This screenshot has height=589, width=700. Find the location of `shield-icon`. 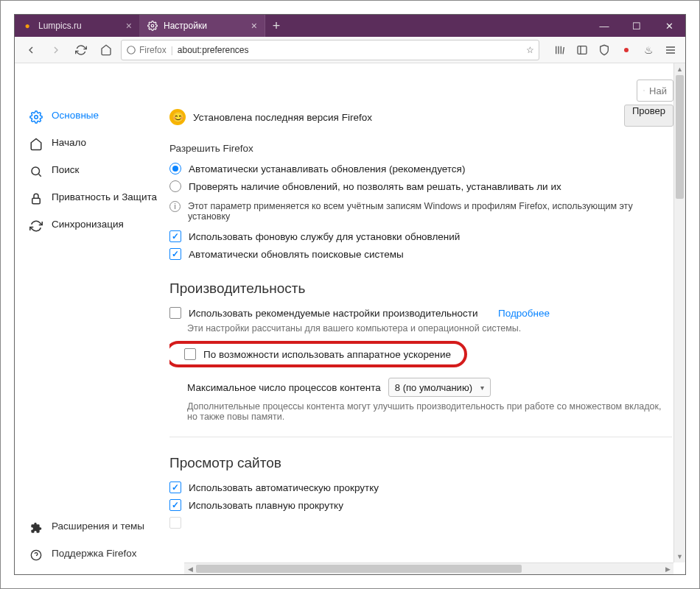

shield-icon is located at coordinates (604, 50).